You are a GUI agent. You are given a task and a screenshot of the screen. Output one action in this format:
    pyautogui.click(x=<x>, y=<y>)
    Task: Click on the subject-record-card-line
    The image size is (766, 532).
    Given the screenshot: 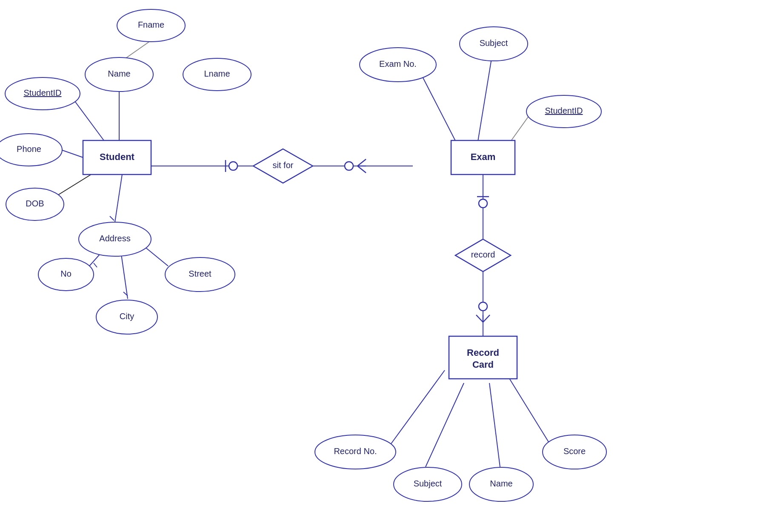 What is the action you would take?
    pyautogui.click(x=445, y=425)
    